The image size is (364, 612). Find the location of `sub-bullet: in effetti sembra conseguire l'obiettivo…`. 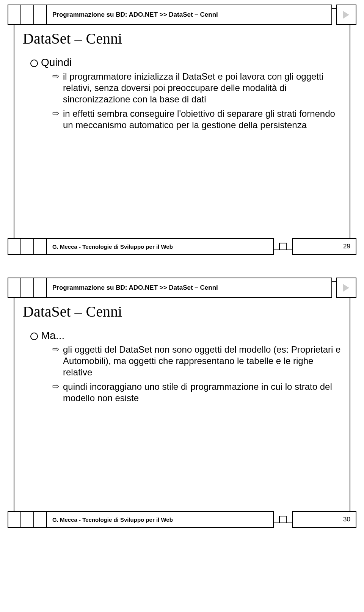

sub-bullet: in effetti sembra conseguire l'obiettivo… is located at coordinates (197, 119).